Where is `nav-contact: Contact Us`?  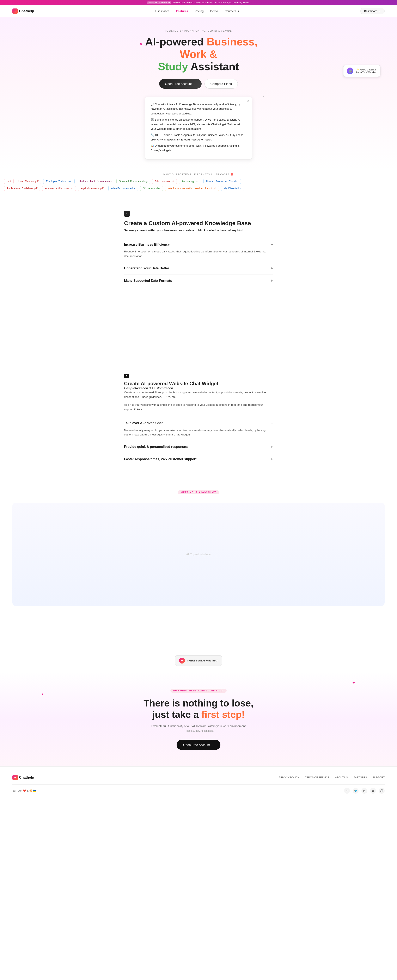 nav-contact: Contact Us is located at coordinates (231, 11).